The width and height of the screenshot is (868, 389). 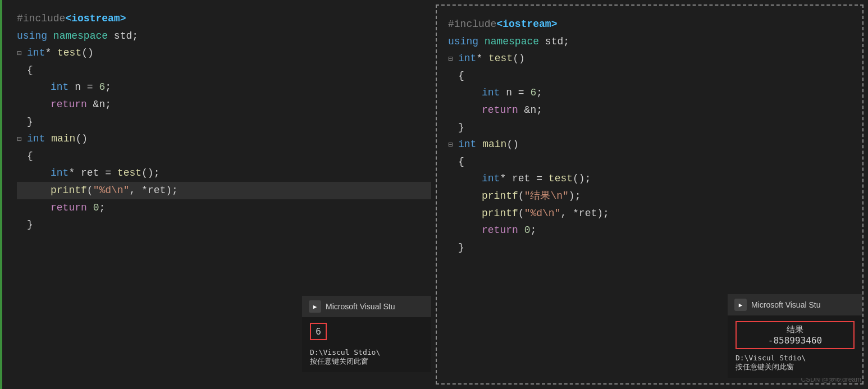 What do you see at coordinates (1, 194) in the screenshot?
I see `left-green-bar` at bounding box center [1, 194].